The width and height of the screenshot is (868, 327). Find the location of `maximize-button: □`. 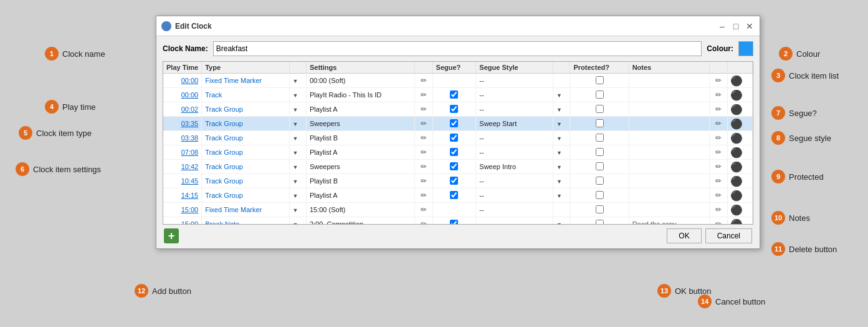

maximize-button: □ is located at coordinates (736, 26).